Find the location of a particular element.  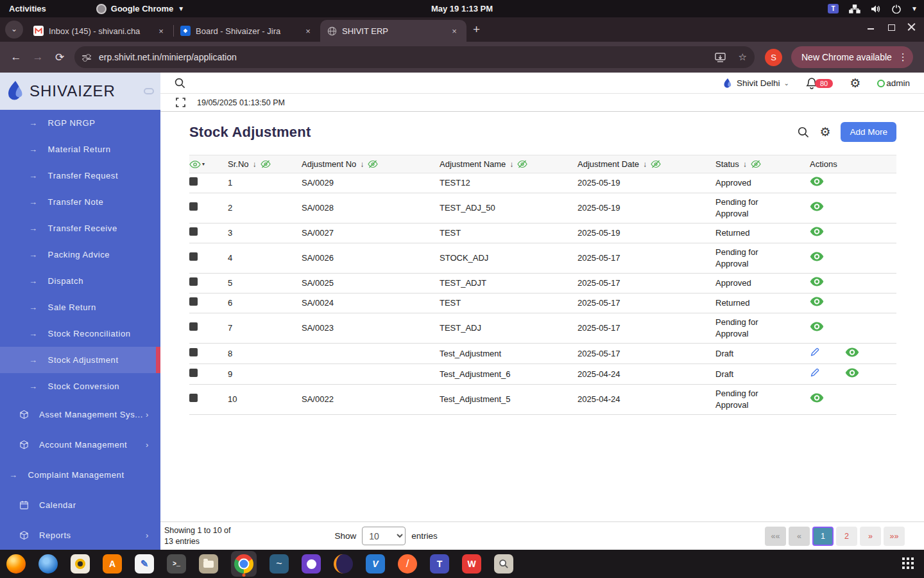

url-text: erp.shivit.net.in/minierp/application is located at coordinates (407, 57).